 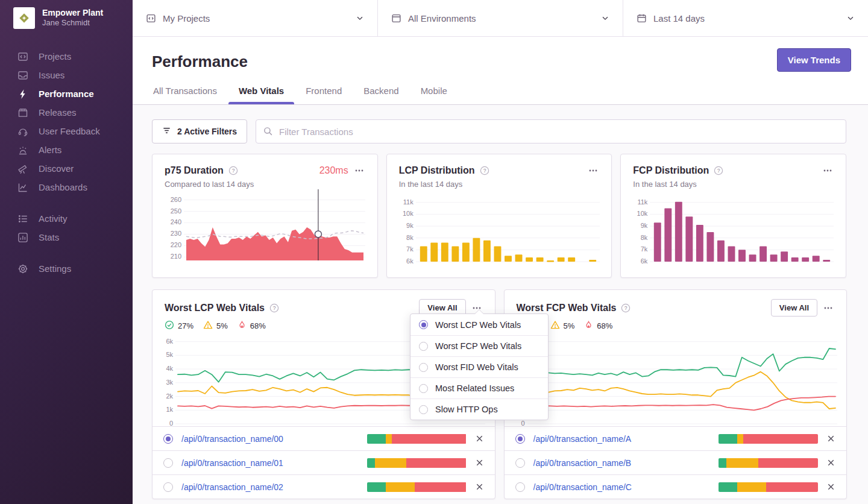 What do you see at coordinates (479, 346) in the screenshot?
I see `menu-item-label: Worst FCP Web Vitals` at bounding box center [479, 346].